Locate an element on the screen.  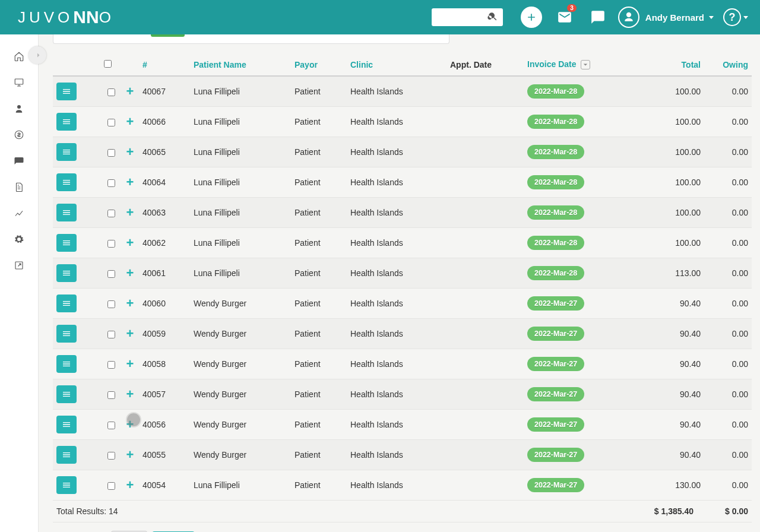
help-caret-icon is located at coordinates (746, 18).